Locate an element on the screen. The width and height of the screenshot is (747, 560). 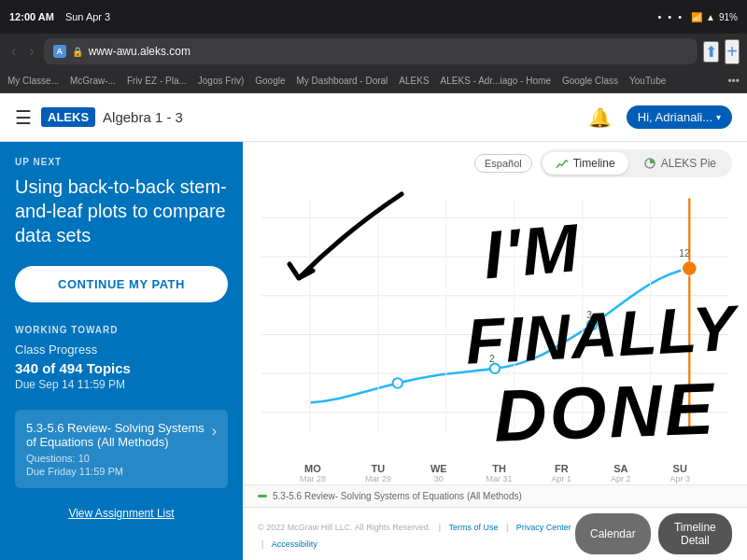
espanol-button: Español is located at coordinates (503, 163).